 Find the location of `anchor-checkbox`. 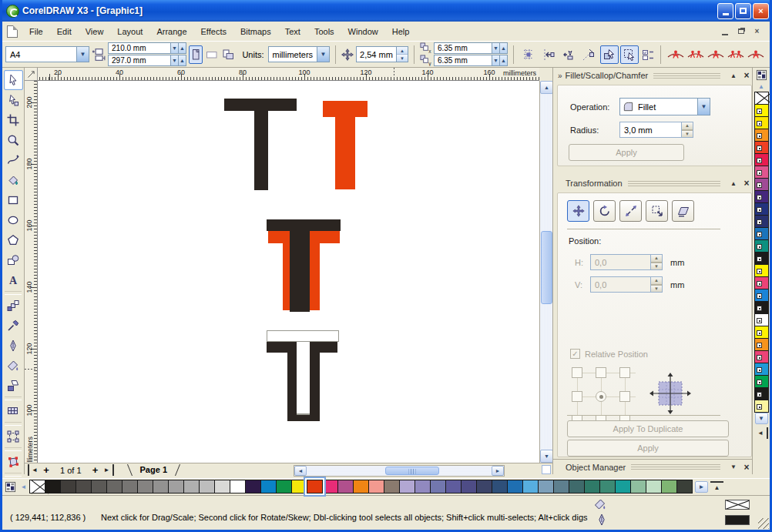

anchor-checkbox is located at coordinates (625, 373).